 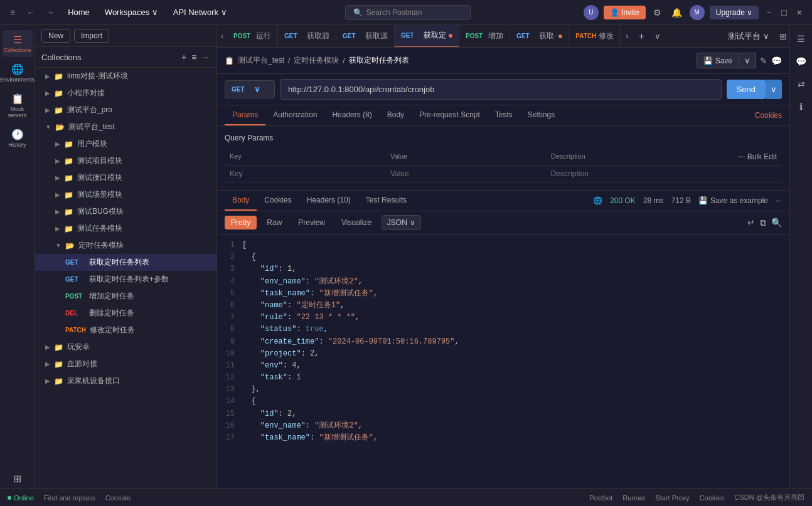 I want to click on settings-icon: ⚙, so click(x=658, y=13).